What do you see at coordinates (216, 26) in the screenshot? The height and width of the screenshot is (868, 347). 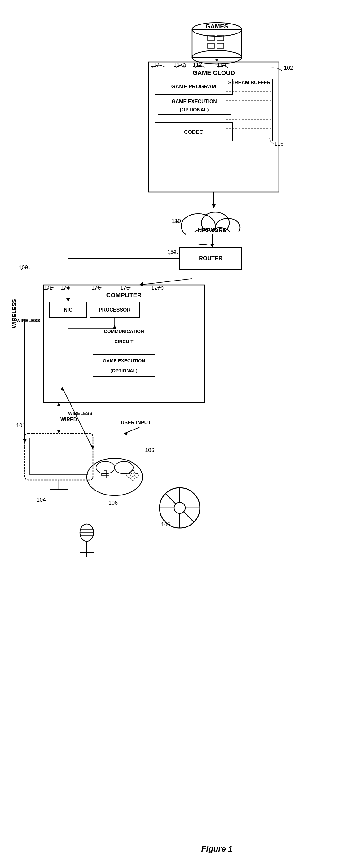 I see `svg-text: GAMES` at bounding box center [216, 26].